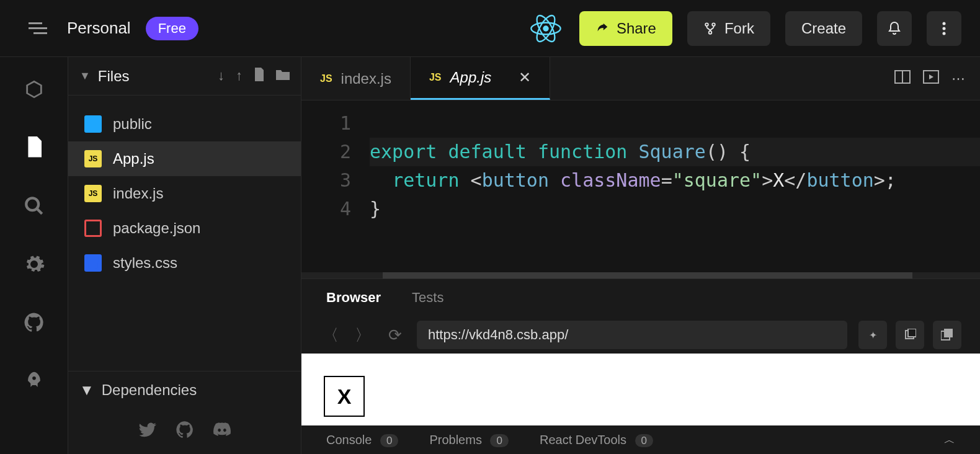 Image resolution: width=980 pixels, height=454 pixels. I want to click on devtools-tab: React DevTools 0, so click(597, 440).